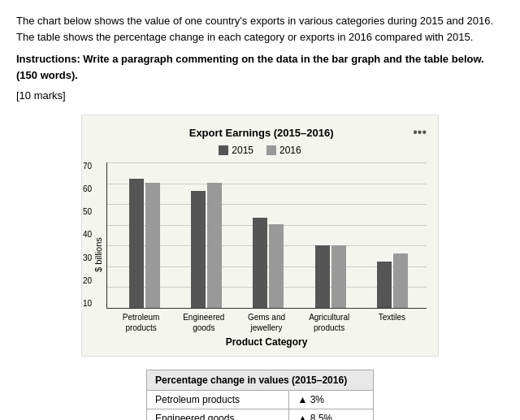  I want to click on description-text: The chart below shows the value of one c…, so click(260, 29).